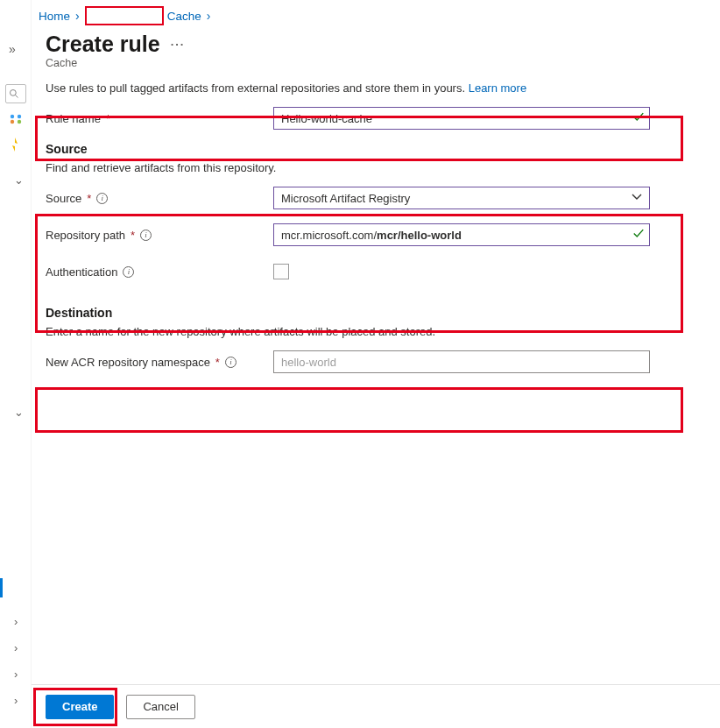 The width and height of the screenshot is (720, 728). Describe the element at coordinates (376, 88) in the screenshot. I see `intro-text: Use rules to pull tagged artifacts from …` at that location.